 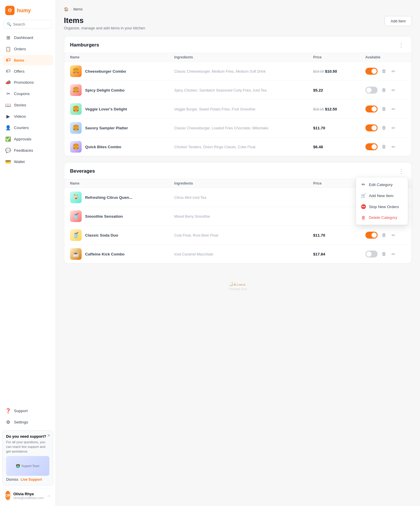 What do you see at coordinates (28, 466) in the screenshot?
I see `support-box-image: 👨‍💻Support Team` at bounding box center [28, 466].